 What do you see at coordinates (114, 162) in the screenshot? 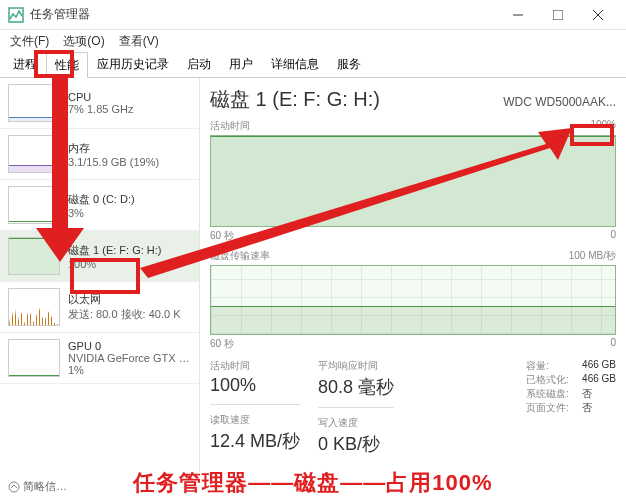
I see `memory-sub: 3.1/15.9 GB (19%)` at bounding box center [114, 162].